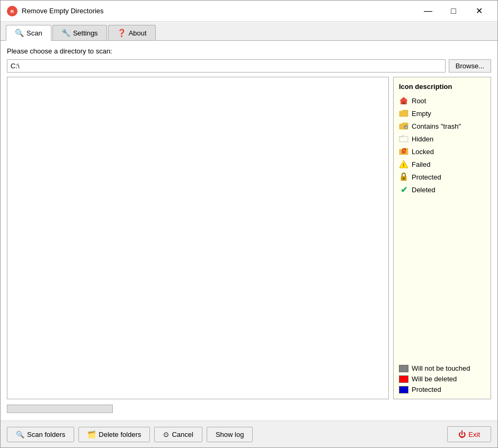  What do you see at coordinates (34, 33) in the screenshot?
I see `scan-tab-label: Scan` at bounding box center [34, 33].